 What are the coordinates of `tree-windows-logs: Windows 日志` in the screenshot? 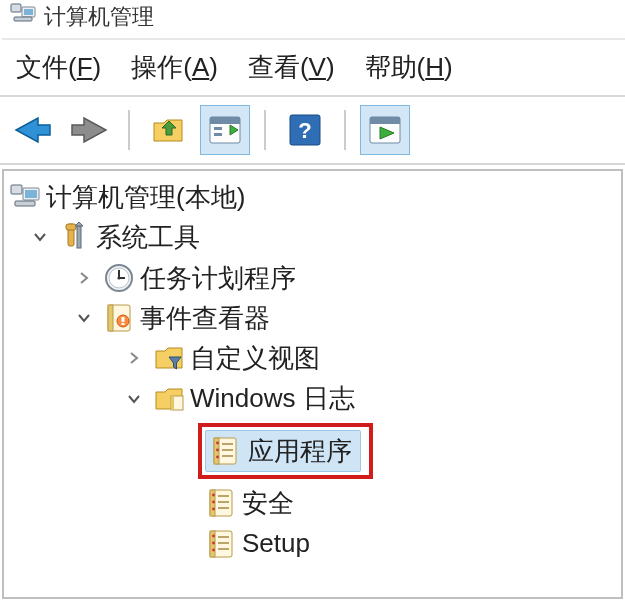 It's located at (312, 398).